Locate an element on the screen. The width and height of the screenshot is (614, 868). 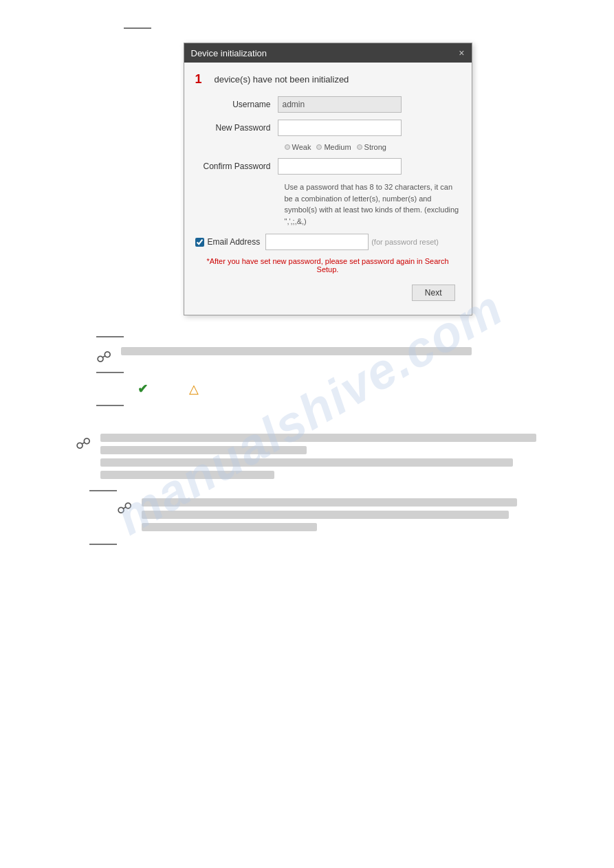
confirm-password-label: Confirm Password is located at coordinates (237, 166).